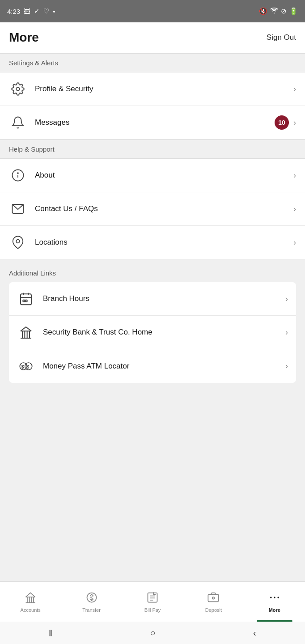 This screenshot has height=644, width=305. Describe the element at coordinates (18, 209) in the screenshot. I see `envelope-icon` at that location.